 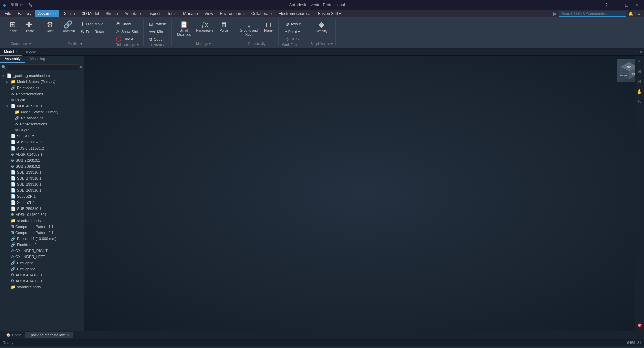 What do you see at coordinates (321, 44) in the screenshot?
I see `simplification-group-label: Simplification ▾` at bounding box center [321, 44].